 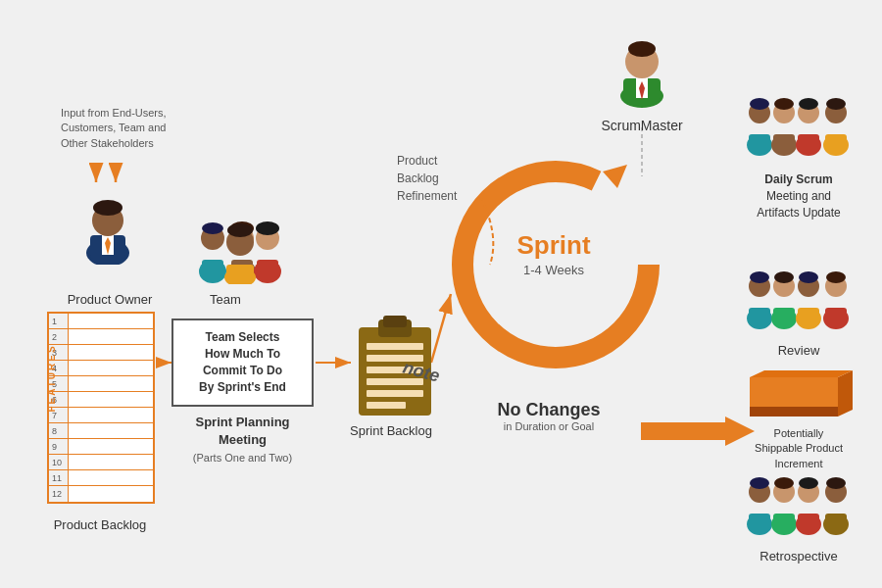 I want to click on backlog-row: 11, so click(x=101, y=478).